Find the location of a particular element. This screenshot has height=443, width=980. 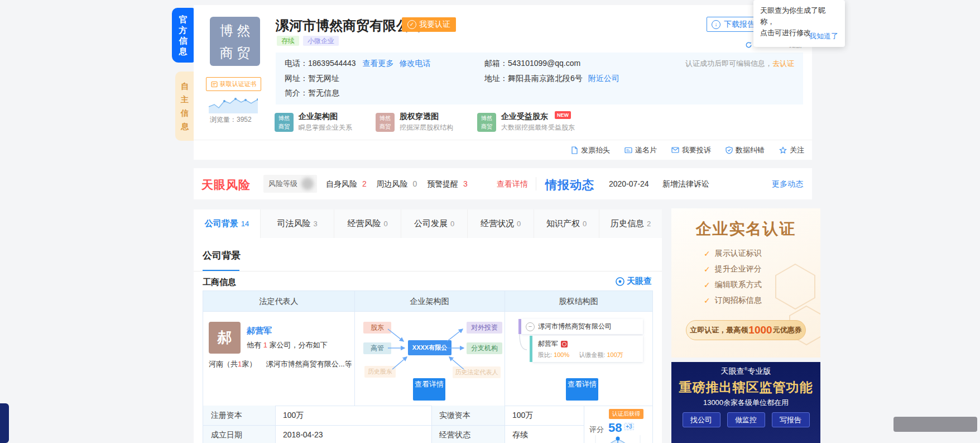

business-card-button: 递名片 is located at coordinates (641, 150).